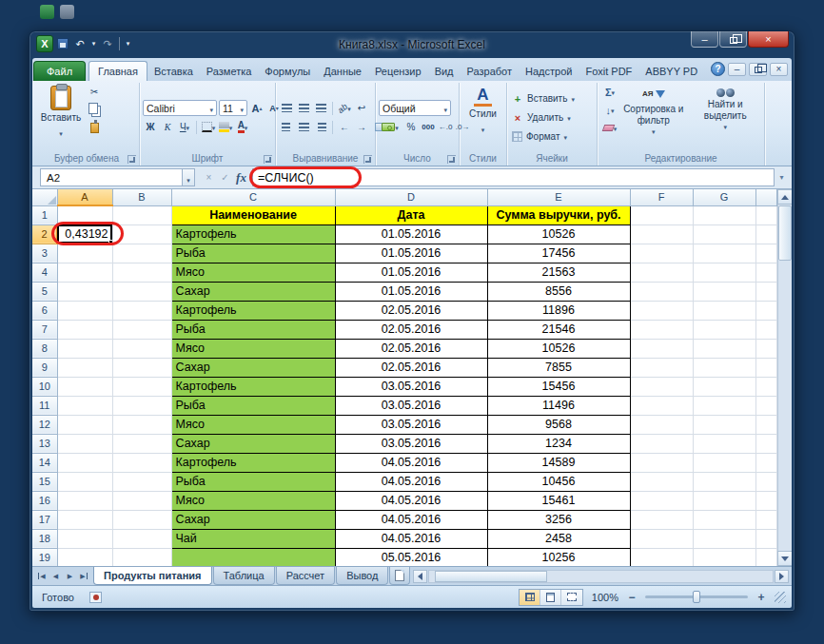  What do you see at coordinates (559, 519) in the screenshot?
I see `sum-cell: 3256` at bounding box center [559, 519].